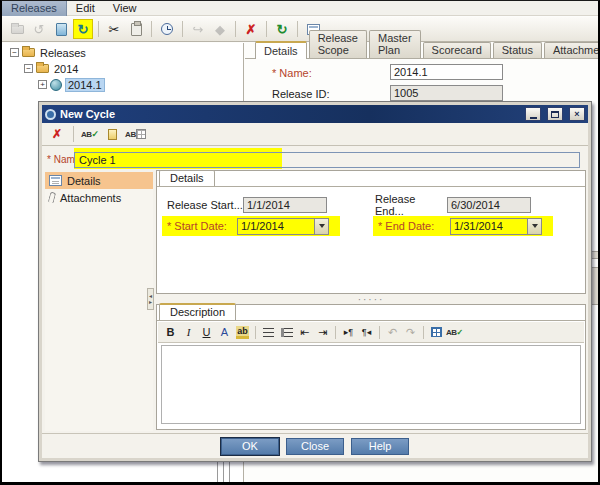 The width and height of the screenshot is (600, 485). Describe the element at coordinates (56, 180) in the screenshot. I see `details-form-icon` at that location.